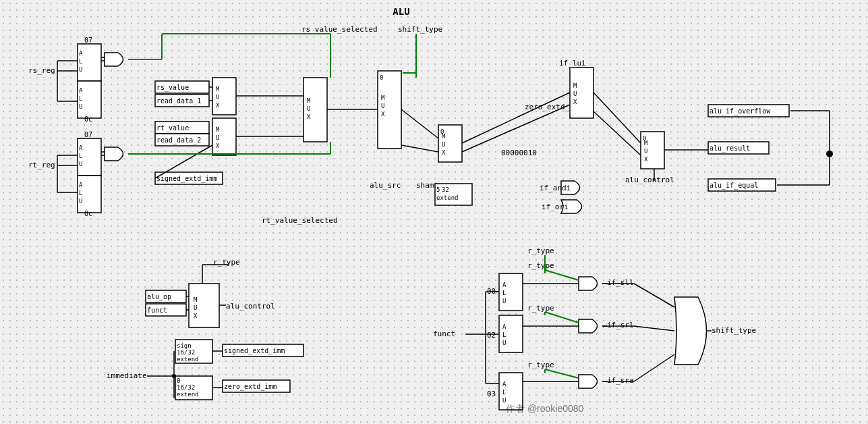 The height and width of the screenshot is (424, 868). What do you see at coordinates (541, 365) in the screenshot?
I see `r-type-3-label: r_type` at bounding box center [541, 365].